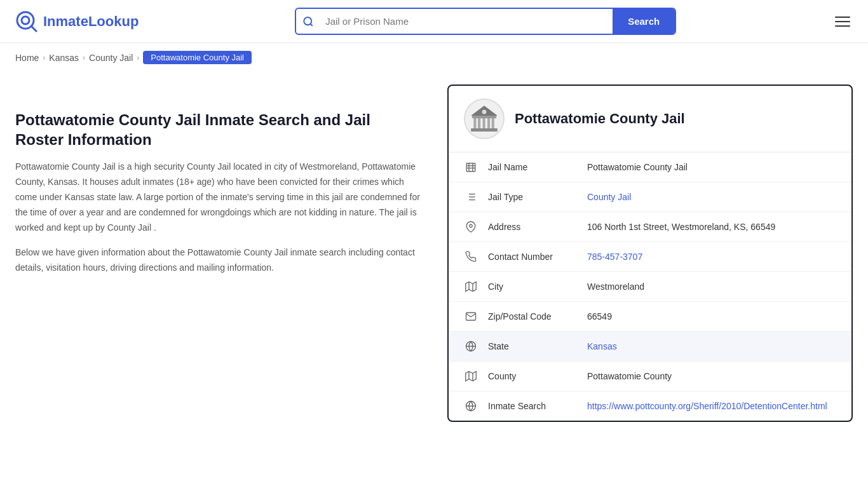  Describe the element at coordinates (650, 287) in the screenshot. I see `info-row-city: CityWestmoreland` at that location.